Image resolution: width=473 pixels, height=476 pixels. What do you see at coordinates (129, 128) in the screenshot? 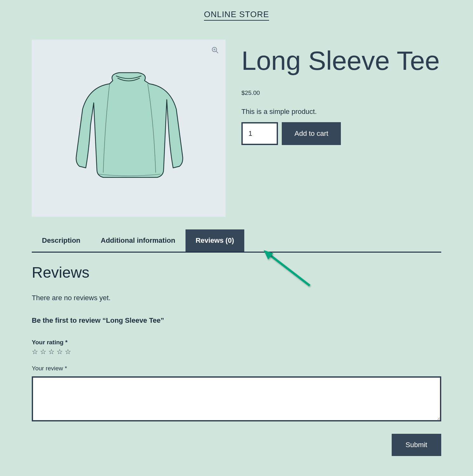
I see `tshirt-illustration-icon` at bounding box center [129, 128].